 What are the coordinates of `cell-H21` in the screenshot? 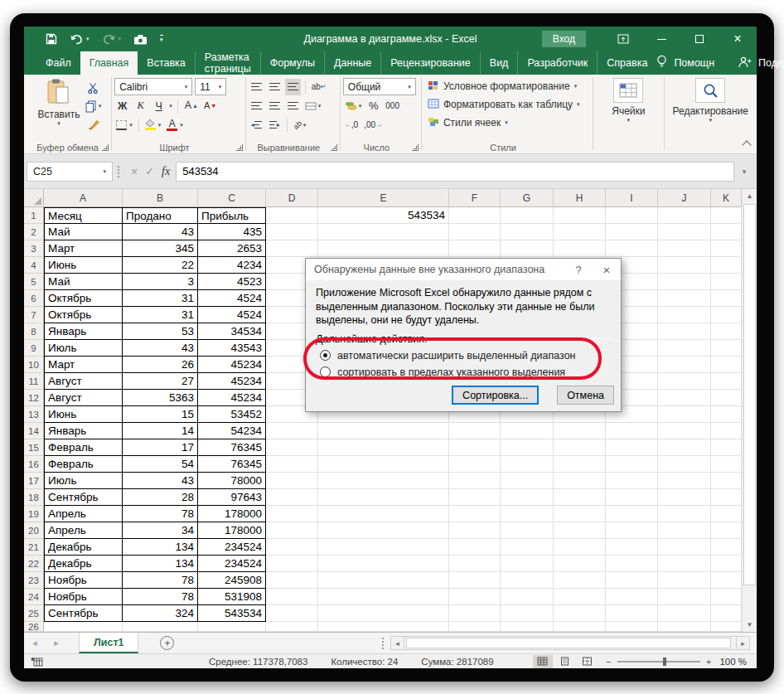 It's located at (580, 547).